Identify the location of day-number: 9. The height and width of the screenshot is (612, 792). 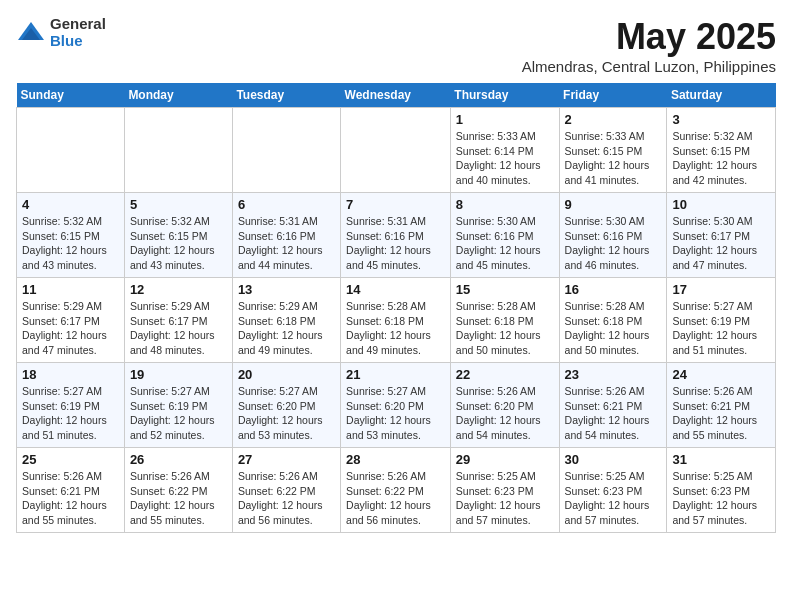
(614, 204).